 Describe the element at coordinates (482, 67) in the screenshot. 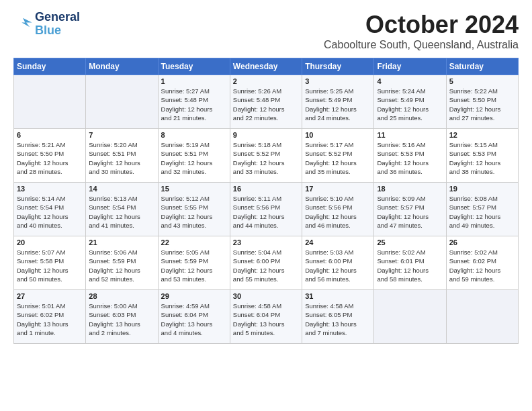

I see `calendar-header-saturday: Saturday` at that location.